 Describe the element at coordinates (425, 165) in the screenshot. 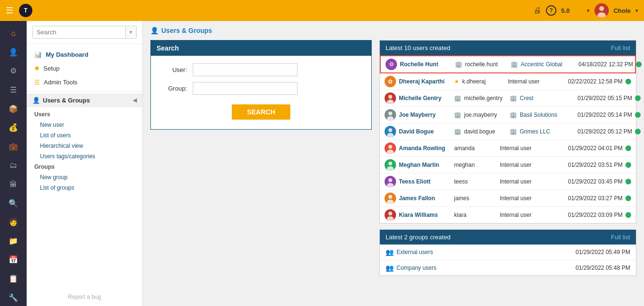

I see `user-name-link: Meghan Martin` at that location.